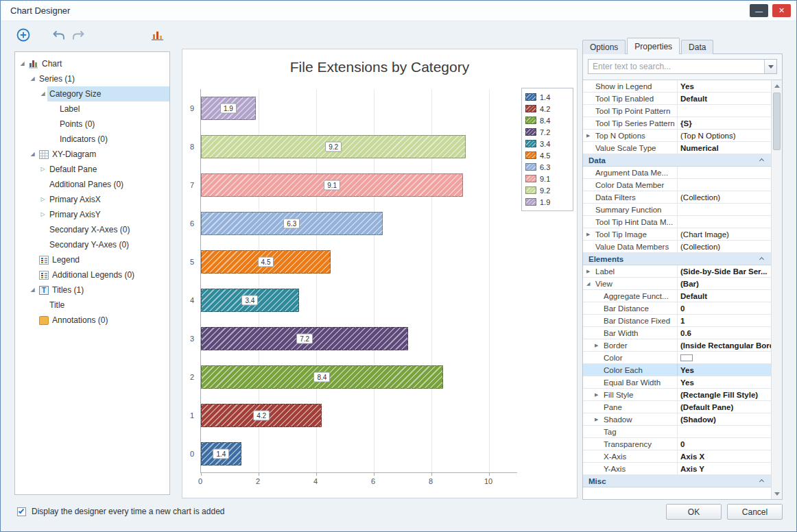 This screenshot has height=532, width=797. Describe the element at coordinates (250, 300) in the screenshot. I see `series-bar: 3.4` at that location.